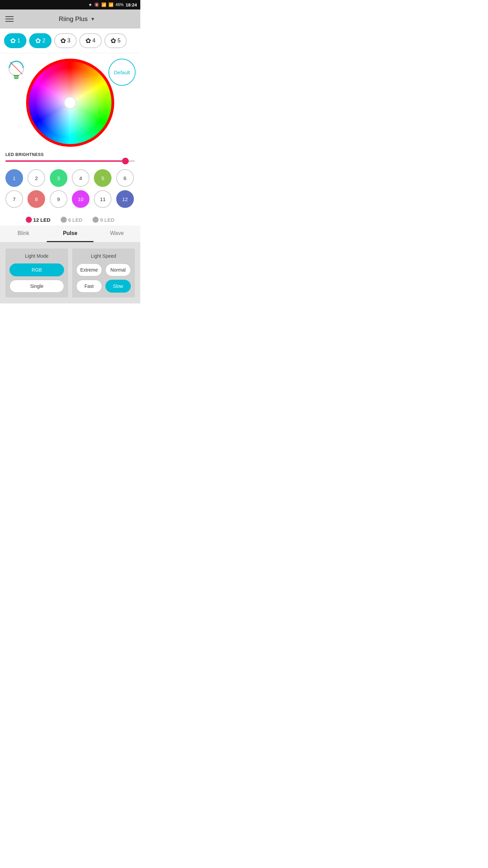 The height and width of the screenshot is (868, 488). What do you see at coordinates (36, 199) in the screenshot?
I see `led-circle-8: 8` at bounding box center [36, 199].